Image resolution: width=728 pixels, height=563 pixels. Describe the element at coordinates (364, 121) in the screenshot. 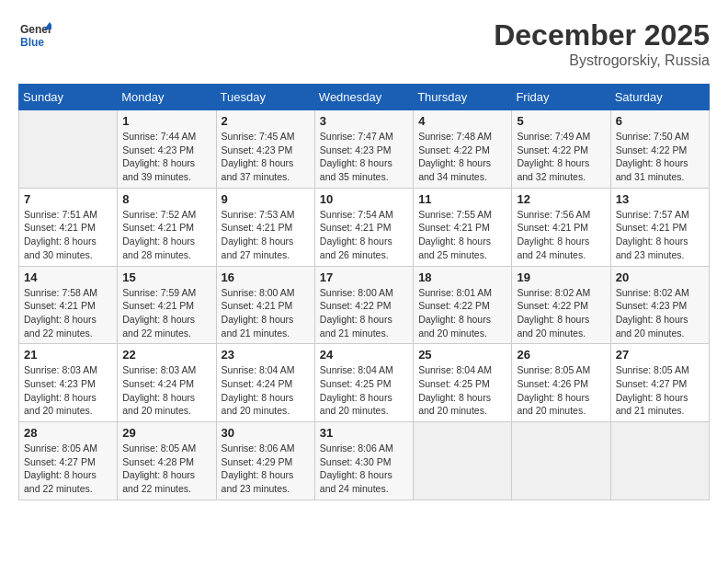

I see `day-number: 3` at that location.